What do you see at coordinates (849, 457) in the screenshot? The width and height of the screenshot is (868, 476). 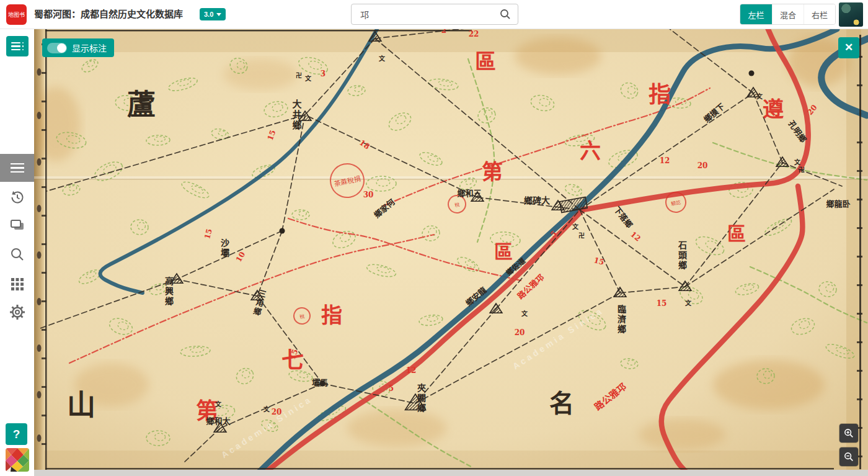 I see `zoom-out-icon` at bounding box center [849, 457].